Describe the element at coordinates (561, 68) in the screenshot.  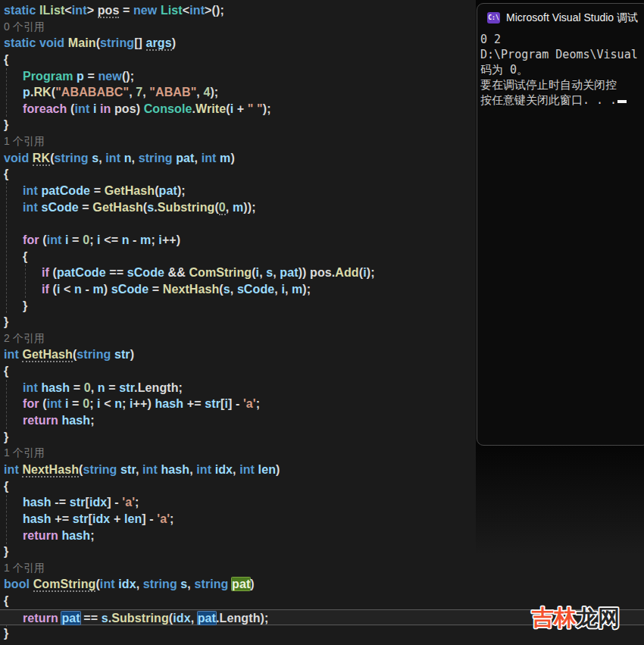
I see `console-output: 0 2D:\Program Deoms\Visual 码为 0。要在调试停止时自…` at that location.